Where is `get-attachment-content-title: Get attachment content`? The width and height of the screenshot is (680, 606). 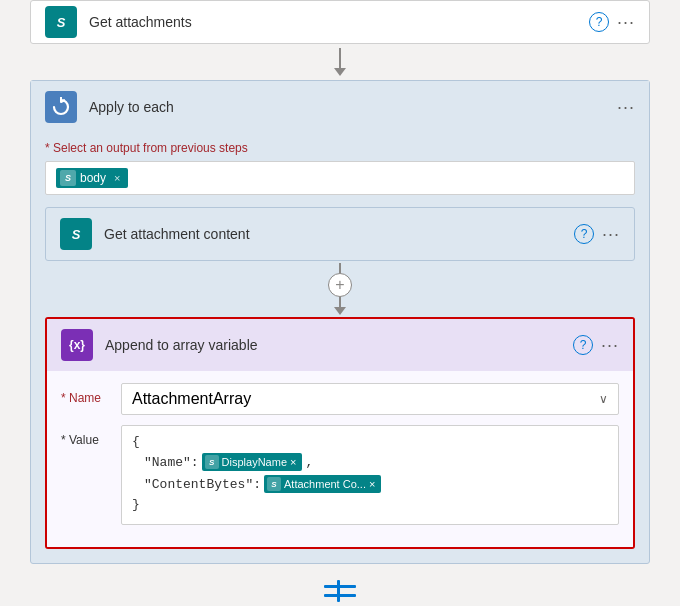 get-attachment-content-title: Get attachment content is located at coordinates (339, 234).